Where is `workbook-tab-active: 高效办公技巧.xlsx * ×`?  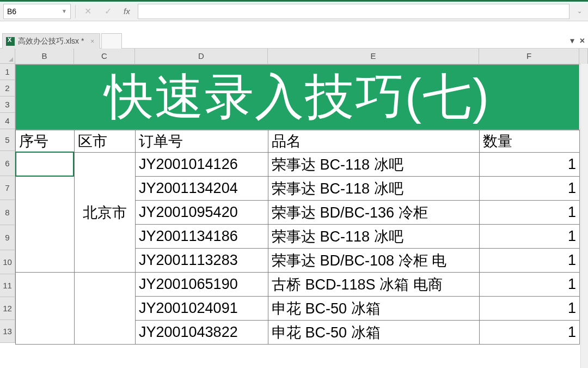
workbook-tab-active: 高效办公技巧.xlsx * × is located at coordinates (51, 41).